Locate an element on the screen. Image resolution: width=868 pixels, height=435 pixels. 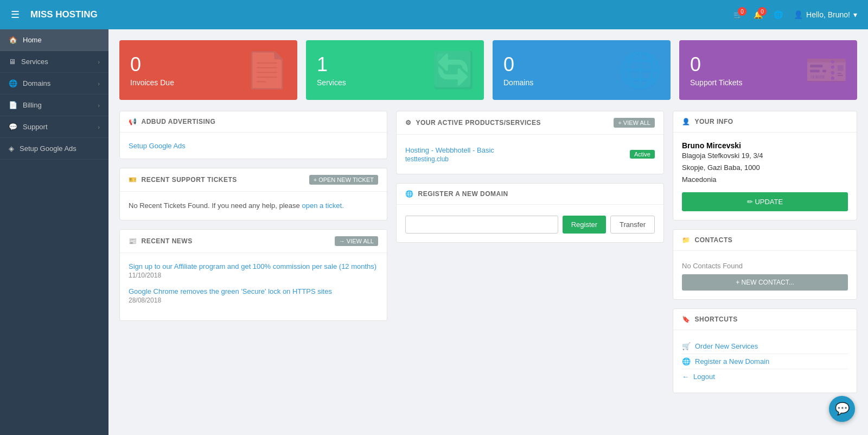
cart-icon-wrap: 🛒 0 is located at coordinates (738, 15).